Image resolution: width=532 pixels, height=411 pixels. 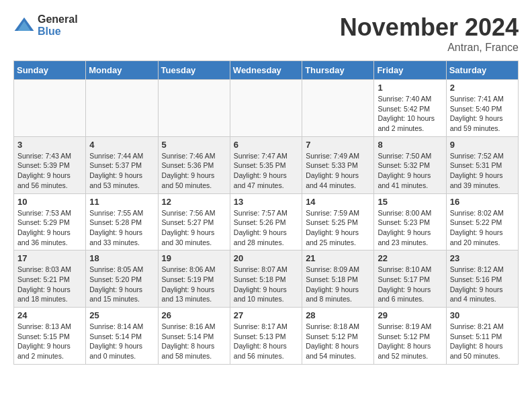 I want to click on calendar-week-1: 1Sunrise: 7:40 AMSunset: 5:42 PMDaylight…, so click(x=266, y=109).